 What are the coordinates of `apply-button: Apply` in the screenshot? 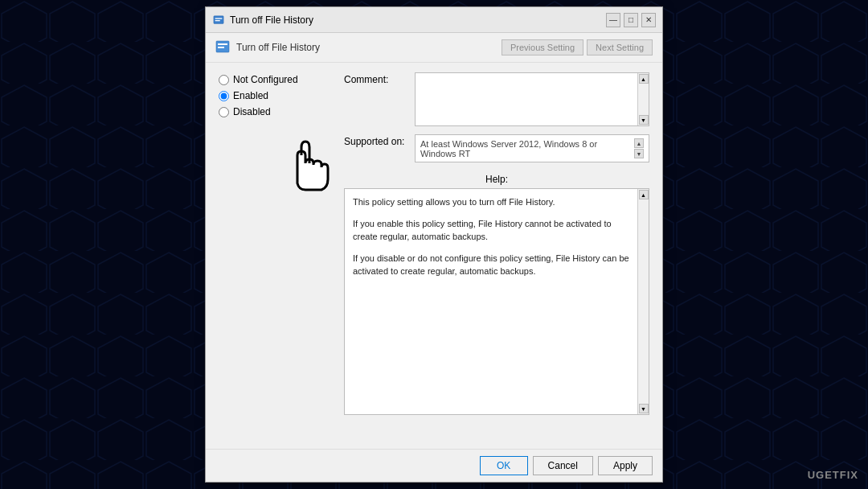 It's located at (625, 466).